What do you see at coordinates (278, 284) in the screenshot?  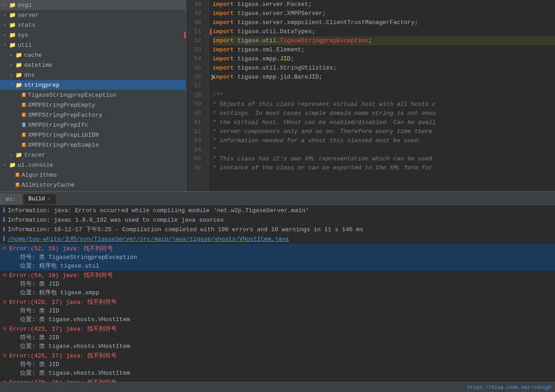 I see `log-error-2: ⊘ Error:(25, 9) java: 找不到符号 符号: 类 JID 位…` at bounding box center [278, 284].